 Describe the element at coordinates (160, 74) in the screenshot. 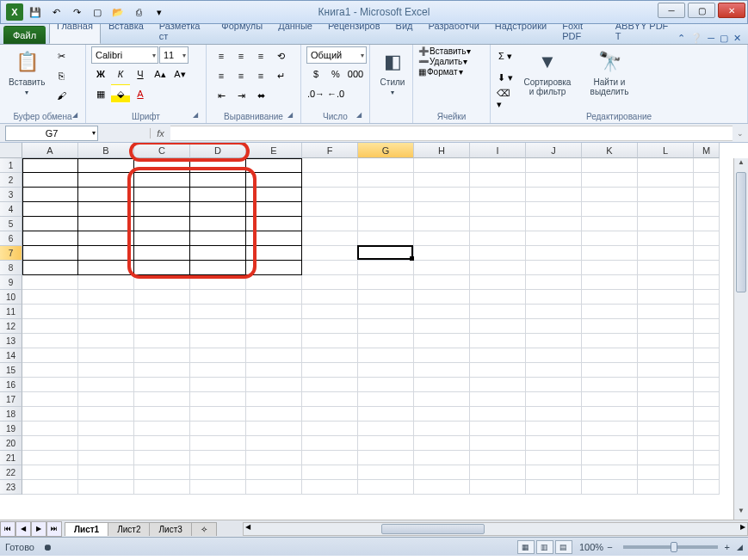

I see `grow-font-icon: A▴` at that location.